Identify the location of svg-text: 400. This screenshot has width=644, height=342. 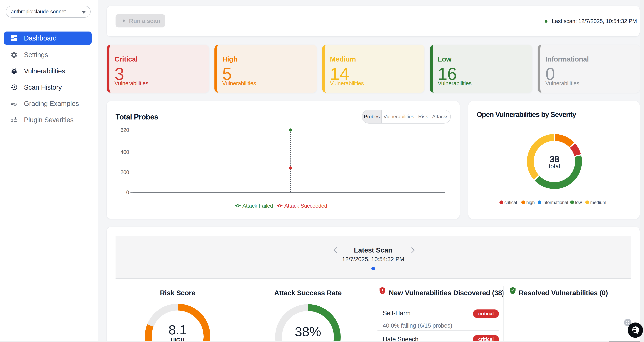
(125, 152).